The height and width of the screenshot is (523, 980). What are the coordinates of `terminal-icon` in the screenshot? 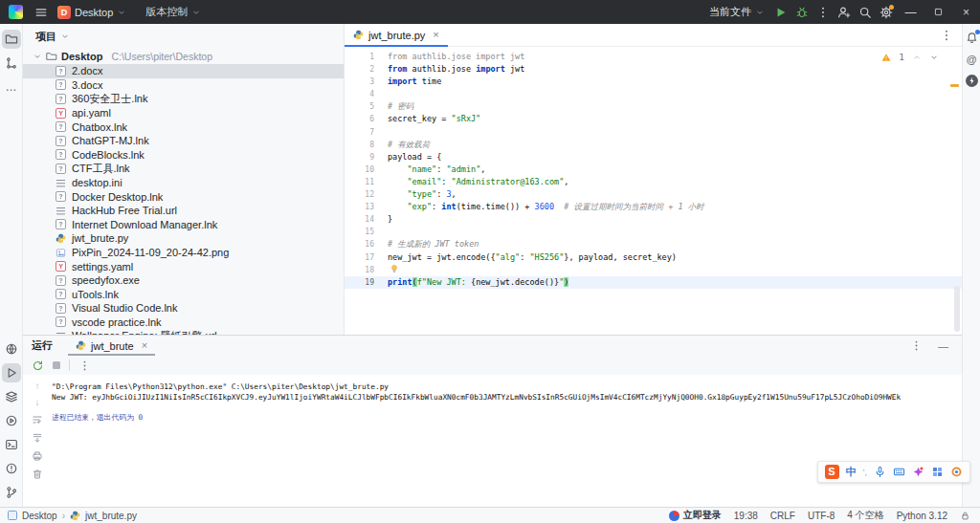 It's located at (11, 445).